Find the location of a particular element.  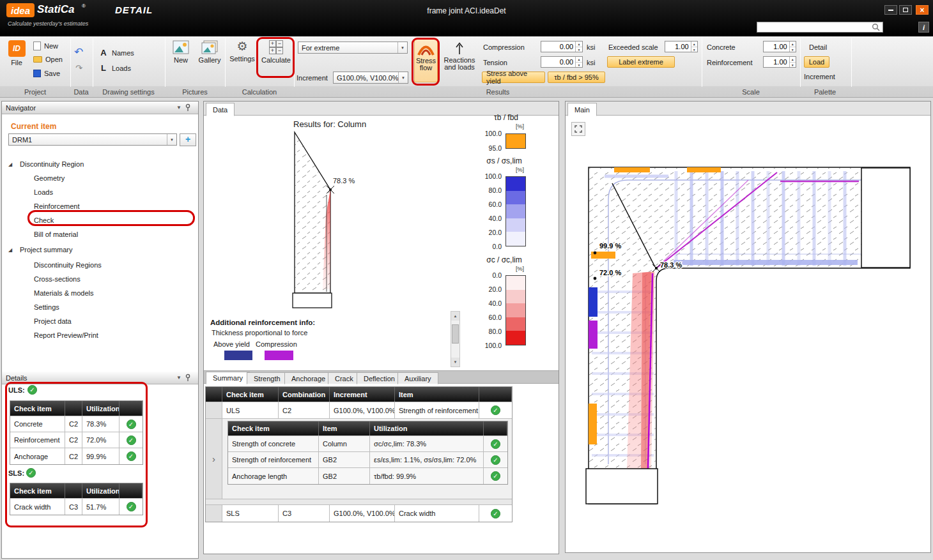

tab-auxiliary: Auxiliary is located at coordinates (418, 378).